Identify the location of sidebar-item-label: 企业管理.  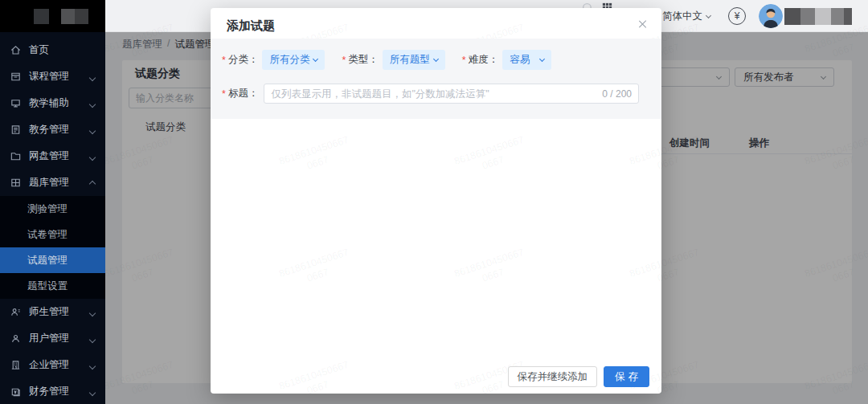
(49, 365).